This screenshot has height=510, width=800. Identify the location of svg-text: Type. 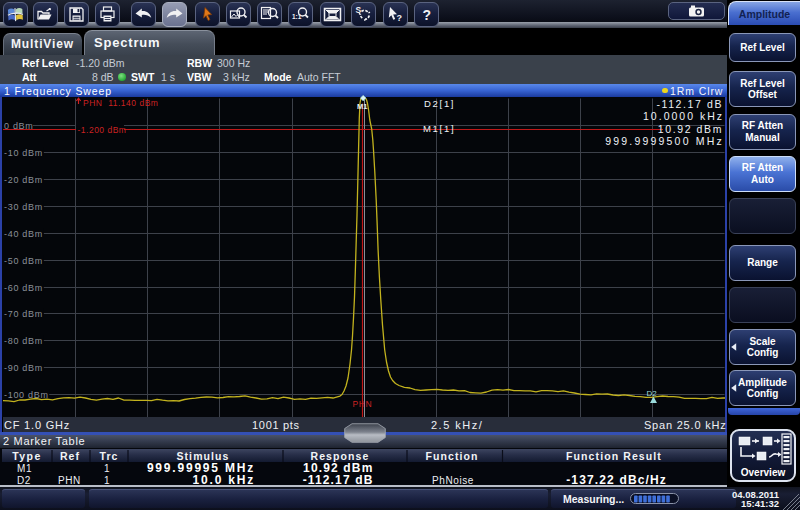
(27, 455).